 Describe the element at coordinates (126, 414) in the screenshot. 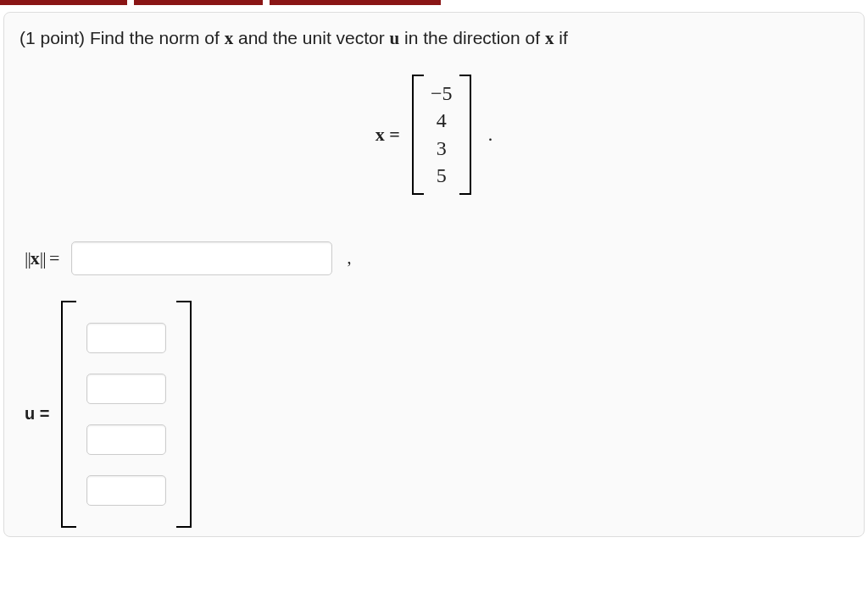

I see `matrix-u` at that location.